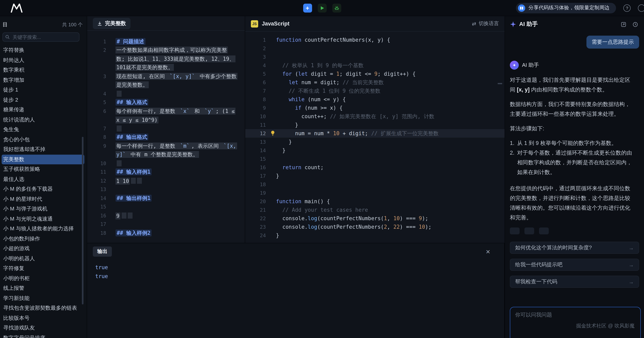  I want to click on code-text: }, so click(279, 142).